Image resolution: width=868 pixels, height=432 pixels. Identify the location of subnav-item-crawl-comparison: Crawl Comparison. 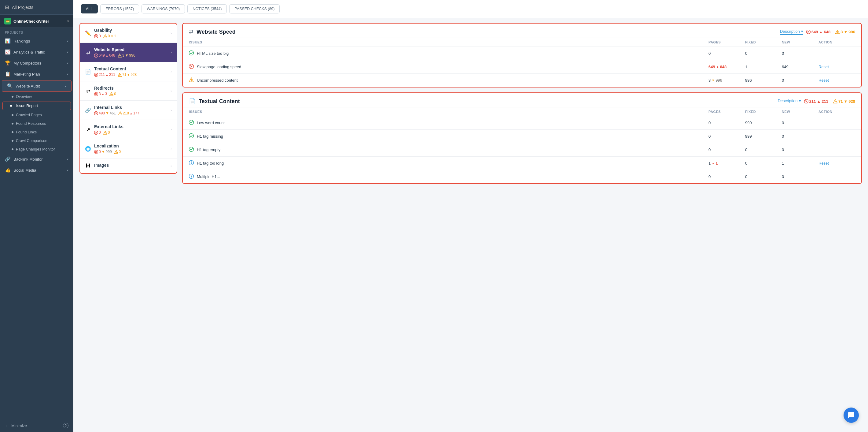
(37, 141).